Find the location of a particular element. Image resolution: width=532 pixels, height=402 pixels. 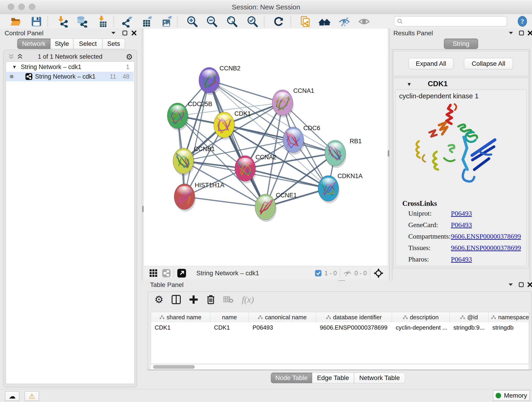

network-node-CCNB1: CCNB1 is located at coordinates (194, 161).